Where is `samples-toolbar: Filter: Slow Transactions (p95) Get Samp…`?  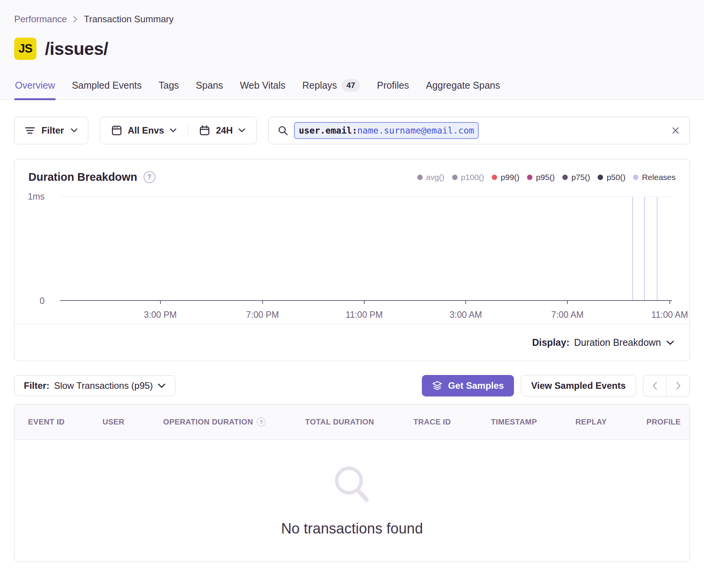 samples-toolbar: Filter: Slow Transactions (p95) Get Samp… is located at coordinates (352, 386).